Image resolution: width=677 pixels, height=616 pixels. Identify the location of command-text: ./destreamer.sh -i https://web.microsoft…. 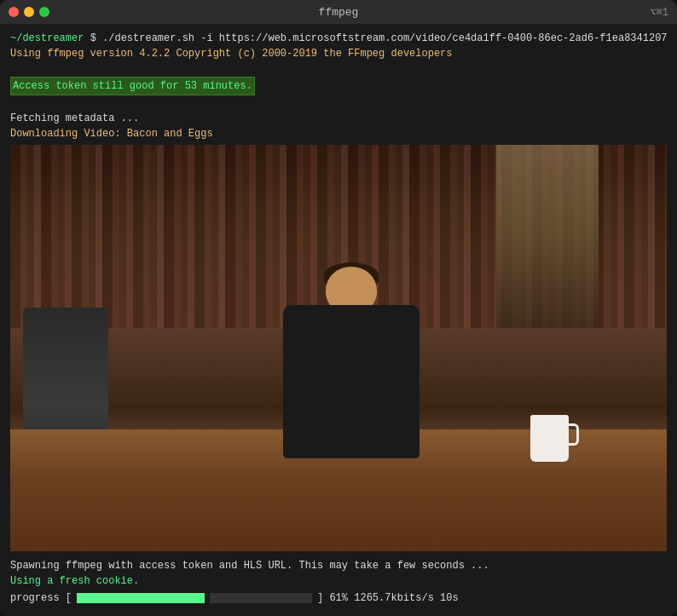
(385, 38).